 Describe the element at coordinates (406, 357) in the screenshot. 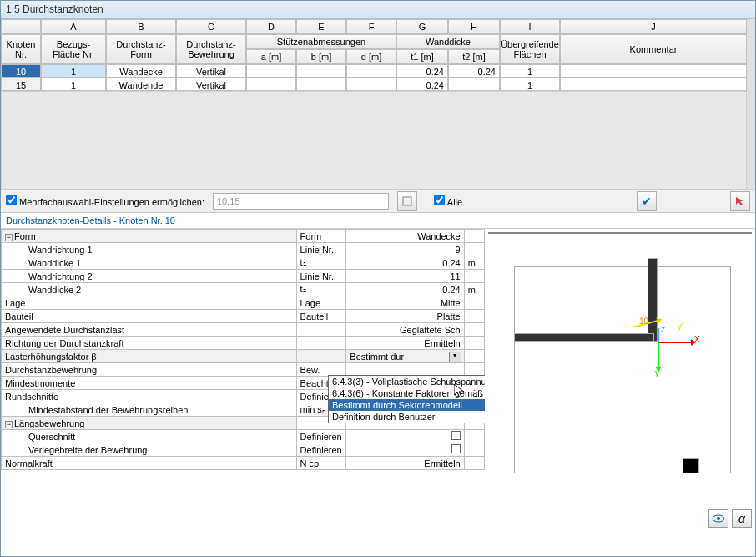

I see `detail-value: Bestimmt dur▾` at that location.